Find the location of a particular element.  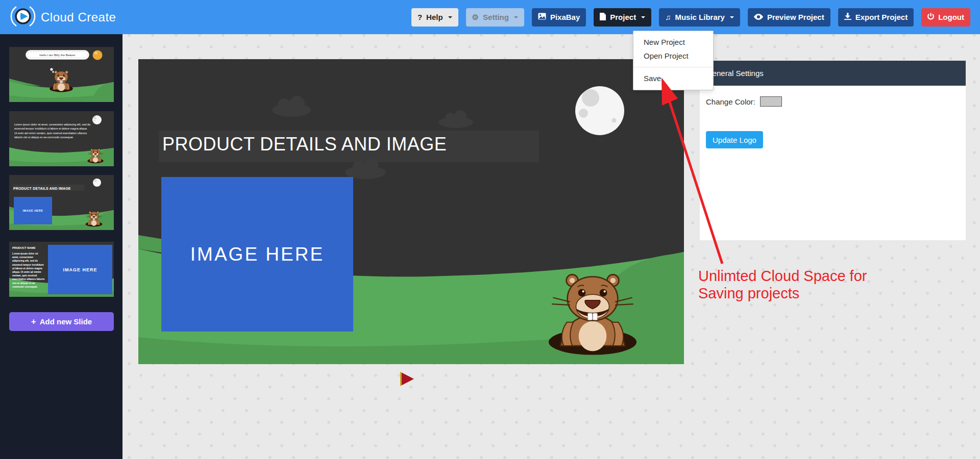

plus-icon: + is located at coordinates (34, 322).